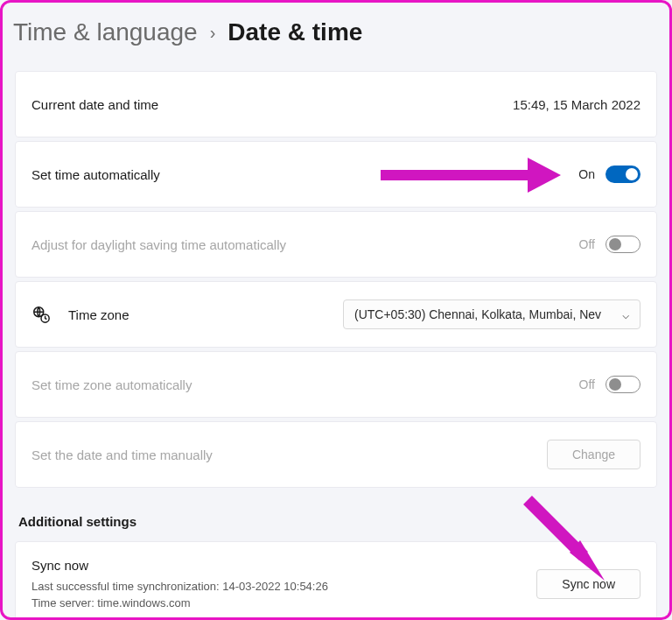 The image size is (672, 620). Describe the element at coordinates (588, 584) in the screenshot. I see `sync-now-button: Sync now` at that location.